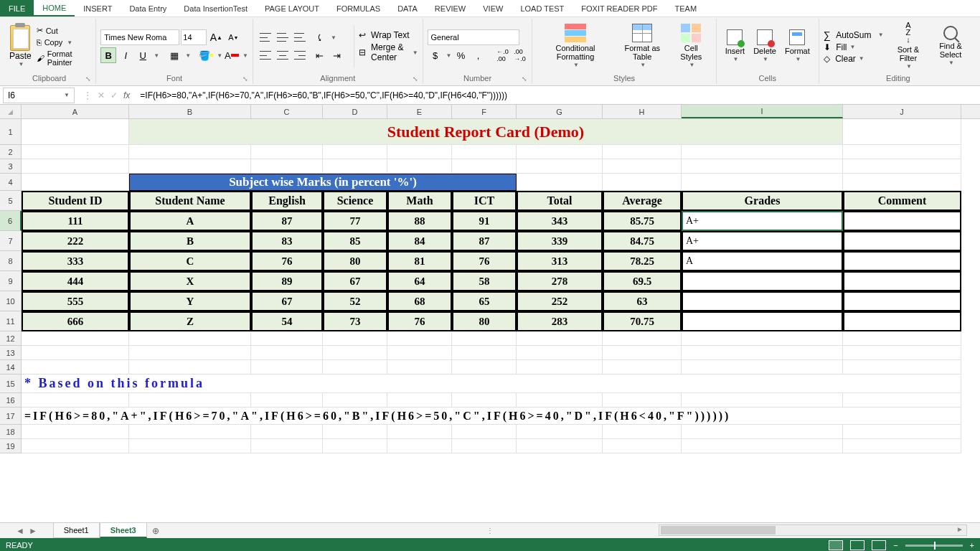 This screenshot has height=551, width=980. I want to click on cell: Grades, so click(762, 201).